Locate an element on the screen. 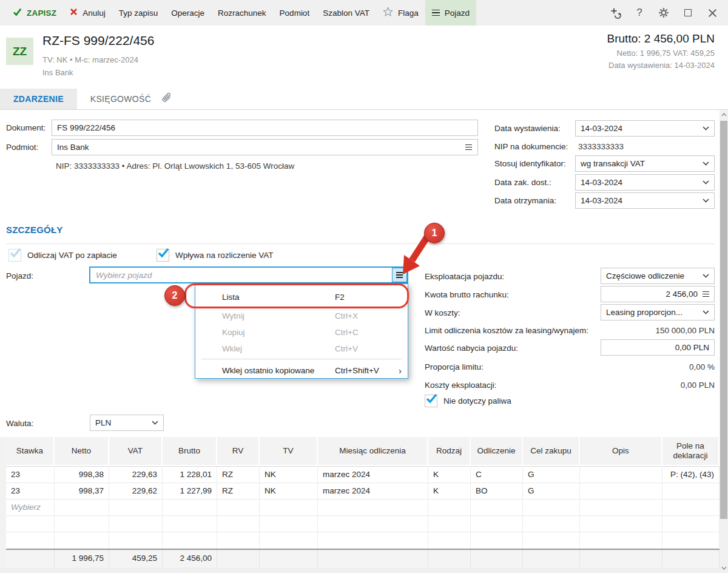 This screenshot has width=728, height=573. vehicle-input is located at coordinates (249, 275).